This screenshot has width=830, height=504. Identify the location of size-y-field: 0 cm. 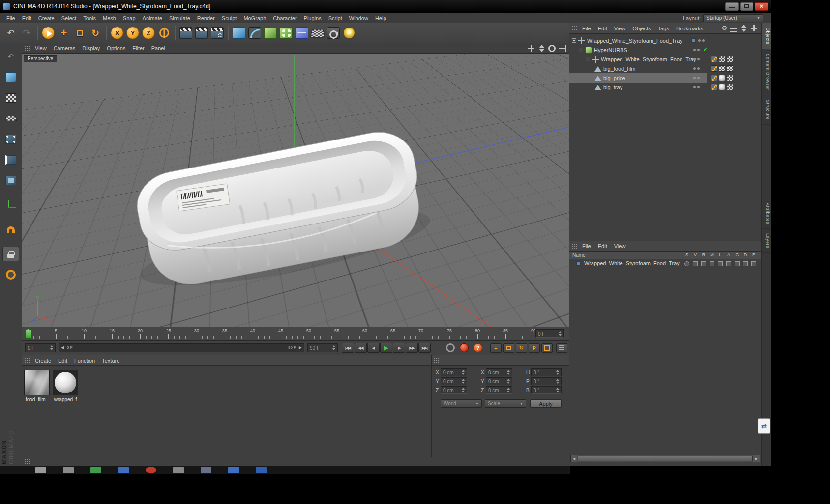
(499, 381).